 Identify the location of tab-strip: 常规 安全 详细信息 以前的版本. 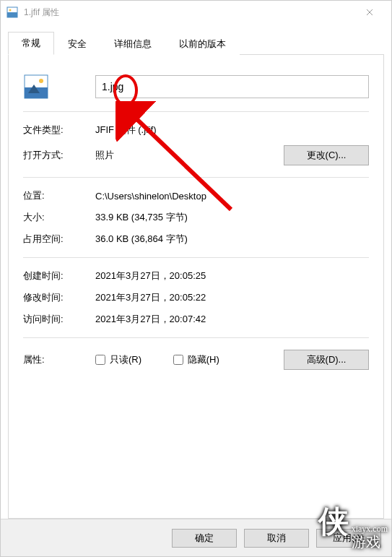
(196, 43).